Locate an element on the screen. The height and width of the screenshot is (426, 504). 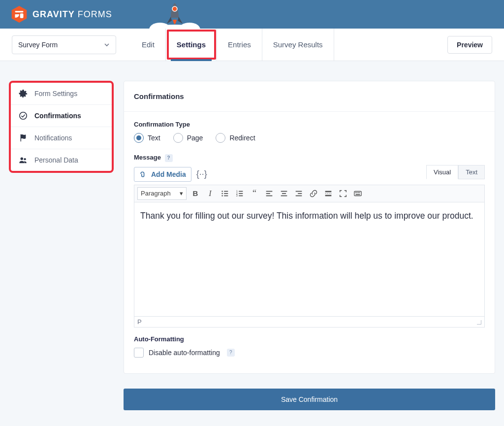
check-circle-icon is located at coordinates (23, 116).